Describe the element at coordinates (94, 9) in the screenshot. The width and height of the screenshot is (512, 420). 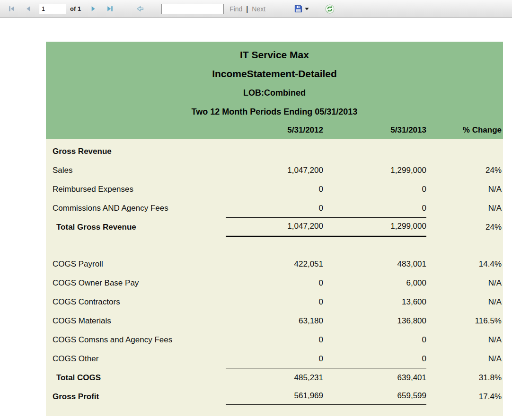
I see `next-page-icon` at that location.